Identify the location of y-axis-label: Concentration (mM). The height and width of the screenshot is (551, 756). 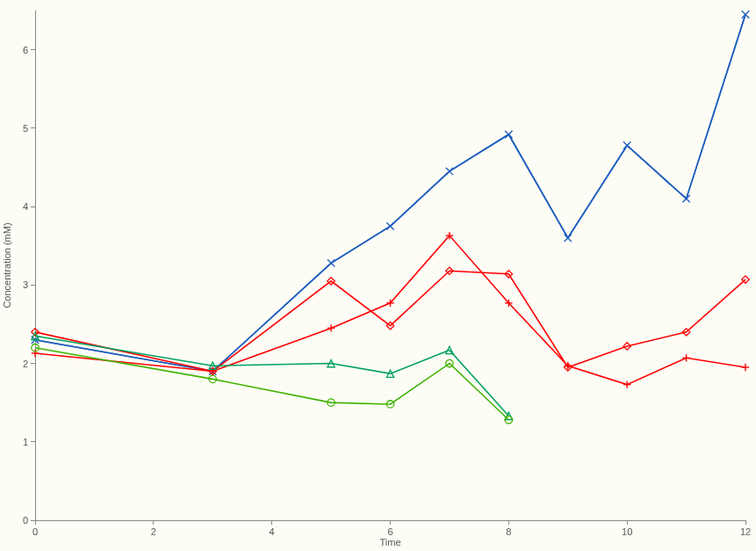
(7, 265).